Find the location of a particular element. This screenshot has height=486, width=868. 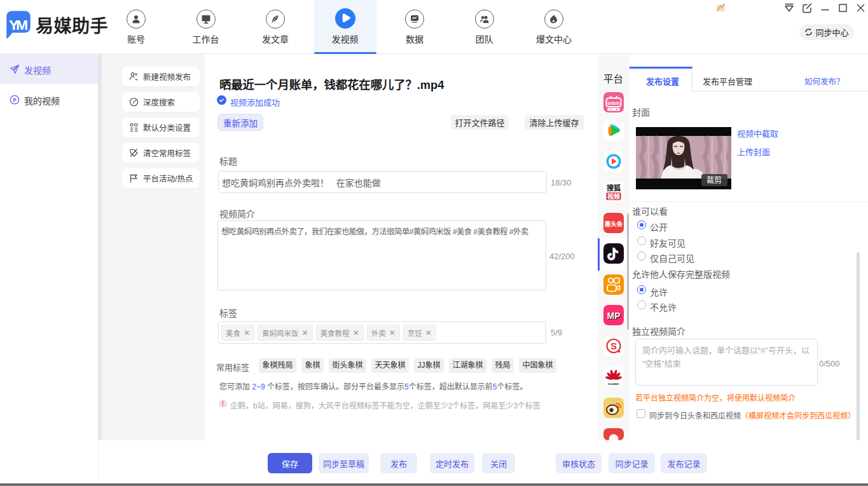

svg-text: bilibili is located at coordinates (614, 103).